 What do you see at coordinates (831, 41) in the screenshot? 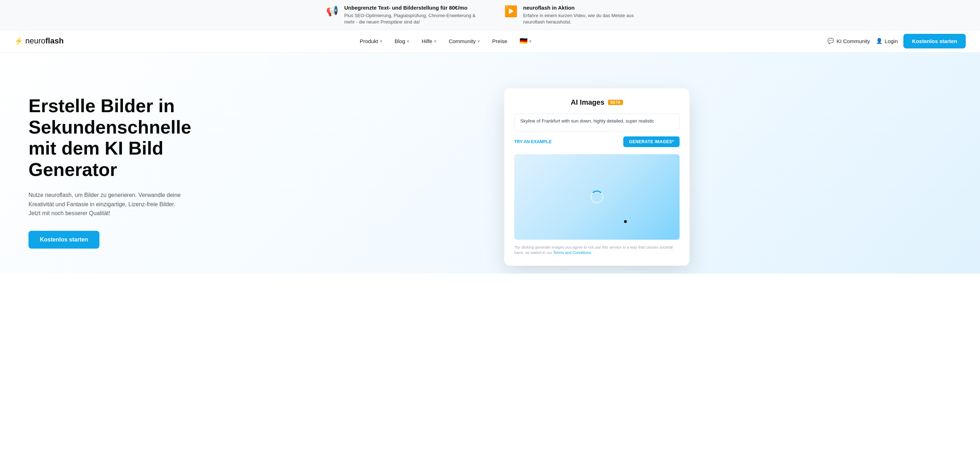
I see `chat-icon: 💬` at bounding box center [831, 41].